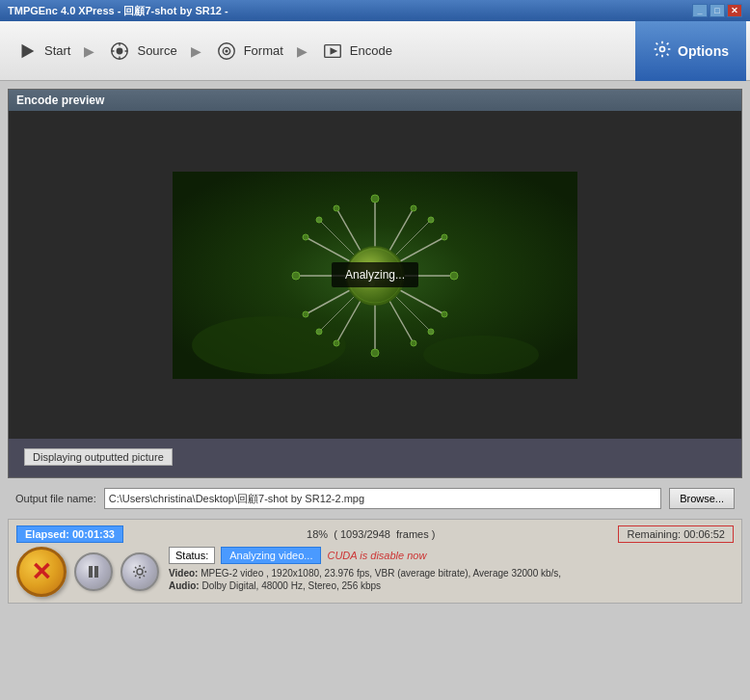  Describe the element at coordinates (47, 534) in the screenshot. I see `elapsed-label: Elapsed:` at that location.